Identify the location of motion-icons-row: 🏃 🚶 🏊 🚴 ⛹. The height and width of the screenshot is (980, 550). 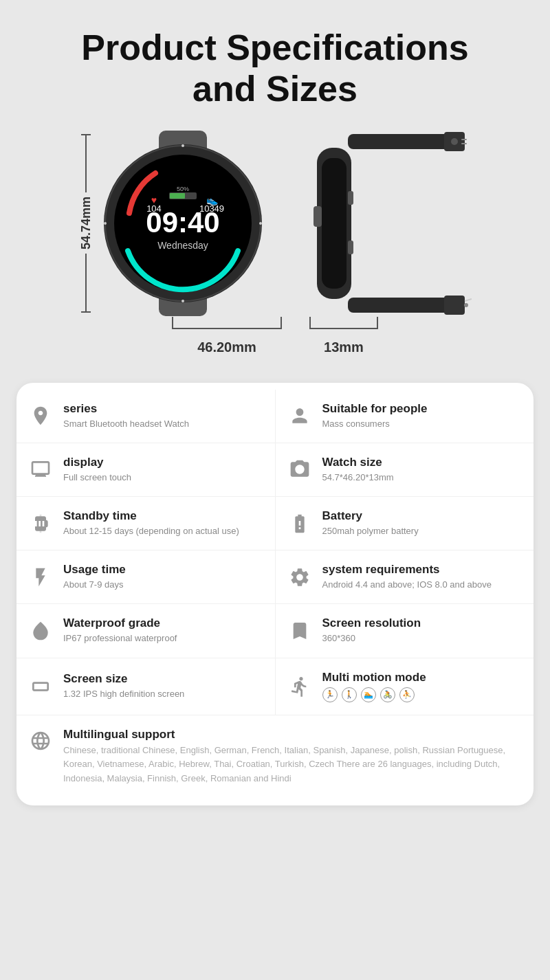
(423, 695).